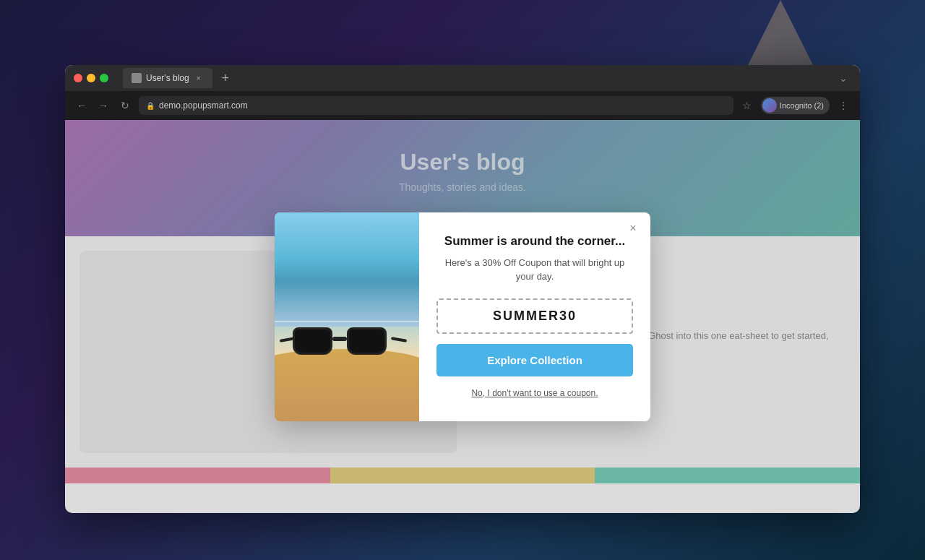 This screenshot has height=560, width=925. I want to click on explore-collection-button: Explore Collection, so click(535, 360).